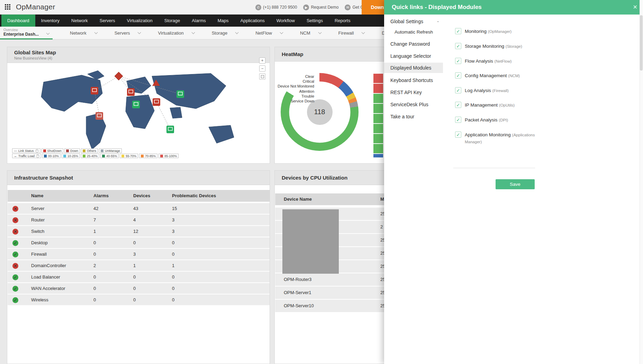 The image size is (643, 364). Describe the element at coordinates (140, 21) in the screenshot. I see `nav-virtualization: Virtualization` at that location.